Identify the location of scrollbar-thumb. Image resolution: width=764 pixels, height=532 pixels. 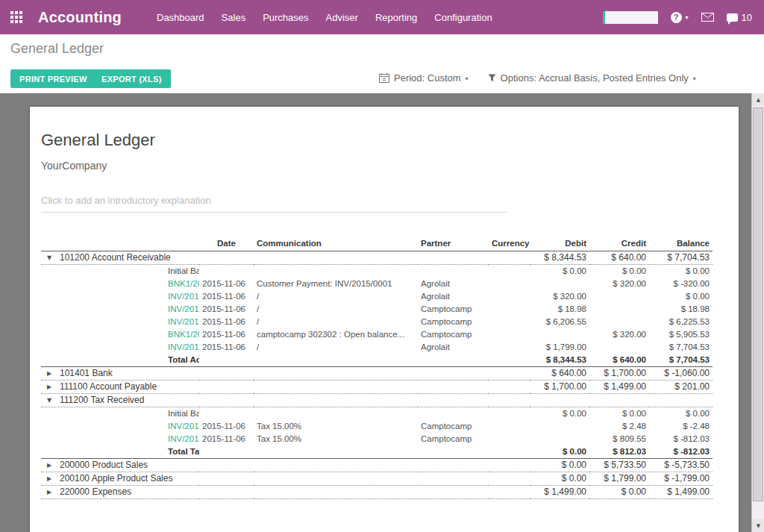
(758, 304).